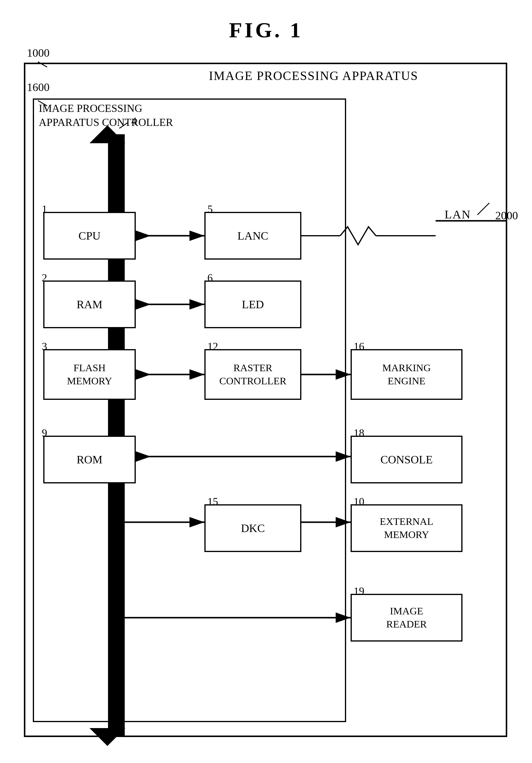 This screenshot has width=532, height=763. I want to click on page-title: FIG. 1, so click(266, 27).